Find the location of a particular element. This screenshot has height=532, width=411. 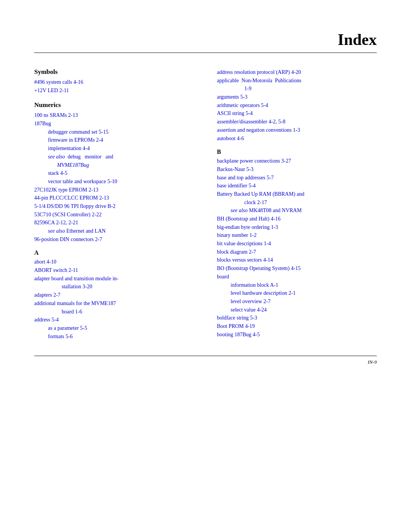

list-item: see also MK48T08 and NVRAM is located at coordinates (297, 211).